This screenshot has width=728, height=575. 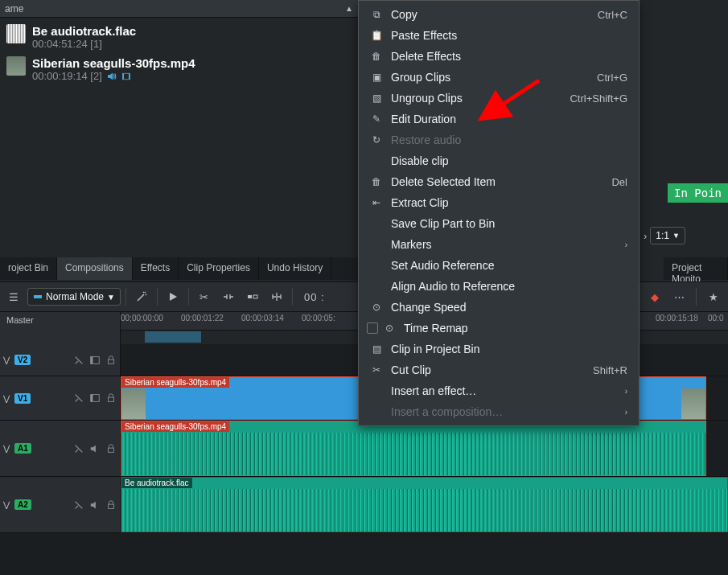 What do you see at coordinates (499, 244) in the screenshot?
I see `menu-markers: Markers›` at bounding box center [499, 244].